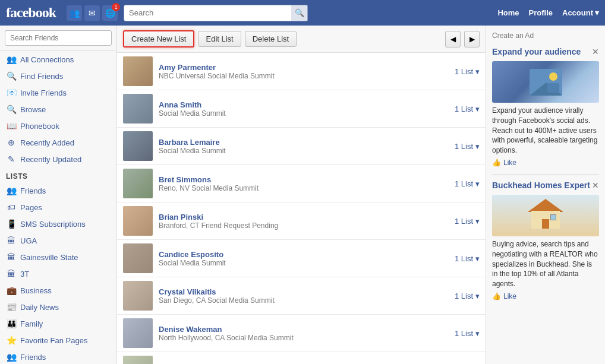 This screenshot has width=605, height=364. What do you see at coordinates (58, 240) in the screenshot?
I see `sidebar-item-uga: 🏛 UGA` at bounding box center [58, 240].